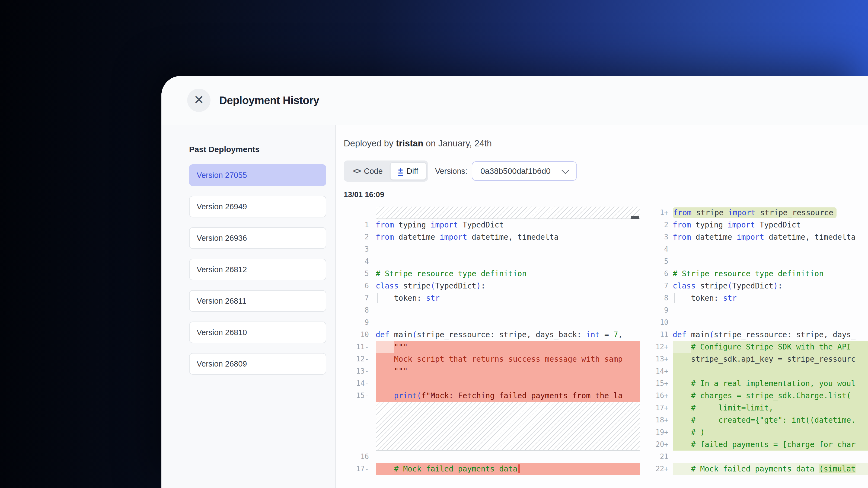 This screenshot has width=868, height=488. Describe the element at coordinates (368, 171) in the screenshot. I see `tab-code: <> Code` at that location.